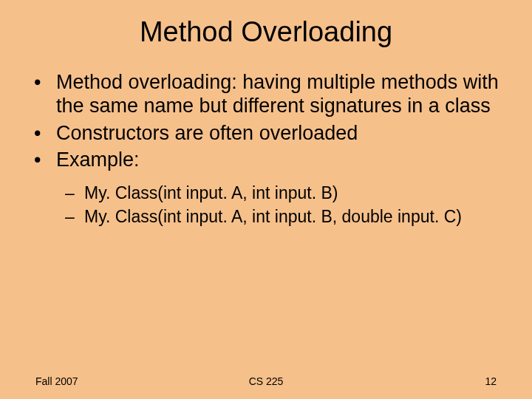 Image resolution: width=532 pixels, height=399 pixels. What do you see at coordinates (266, 205) in the screenshot?
I see `sub-bullet-list: My. Class(int input. A, int input. B) My…` at bounding box center [266, 205].